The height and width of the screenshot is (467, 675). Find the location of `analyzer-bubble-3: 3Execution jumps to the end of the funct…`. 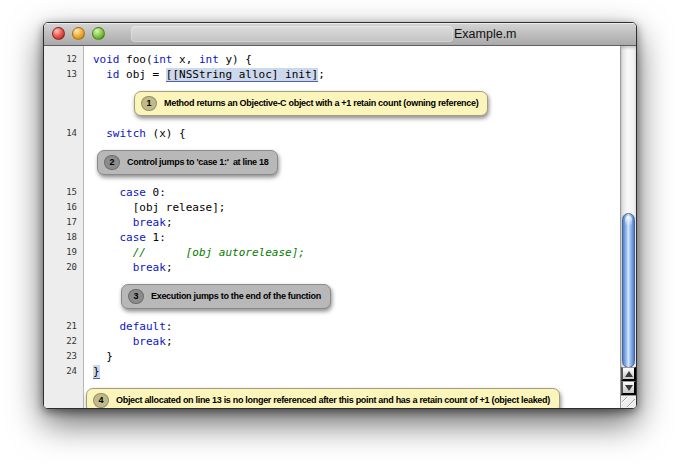

analyzer-bubble-3: 3Execution jumps to the end of the funct… is located at coordinates (226, 296).